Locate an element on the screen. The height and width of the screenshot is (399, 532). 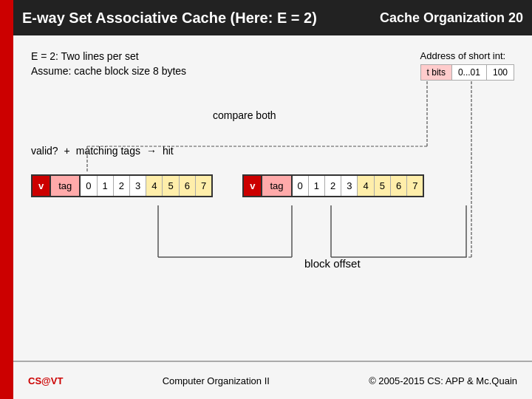
footer-right: © 2005-2015 CS: APP & Mc.Quain is located at coordinates (443, 381).